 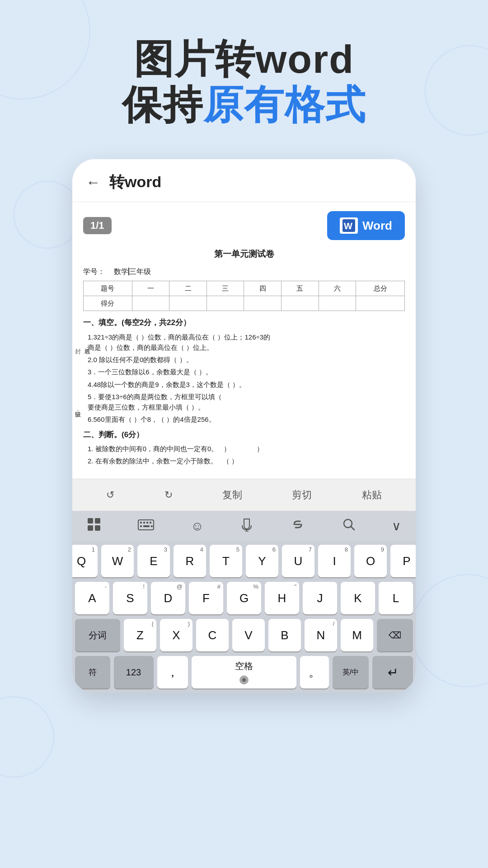 What do you see at coordinates (397, 526) in the screenshot?
I see `kb-tool-collapse: ∨` at bounding box center [397, 526].